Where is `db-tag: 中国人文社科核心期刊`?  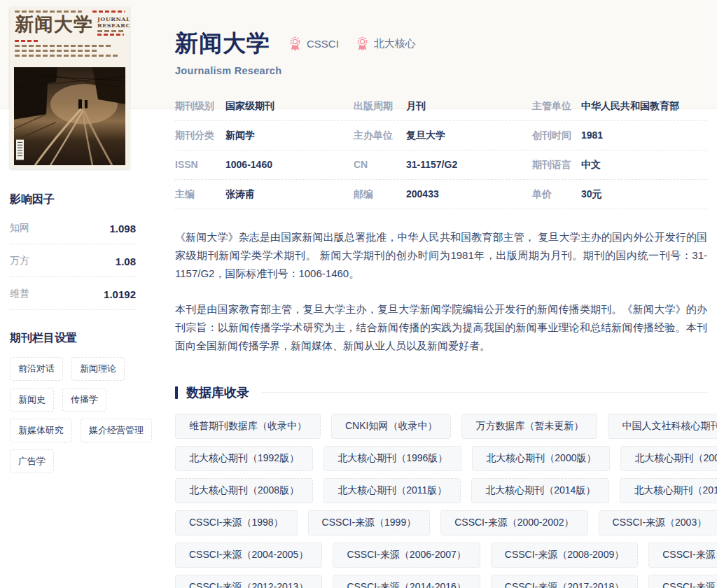
db-tag: 中国人文社科核心期刊 is located at coordinates (662, 426).